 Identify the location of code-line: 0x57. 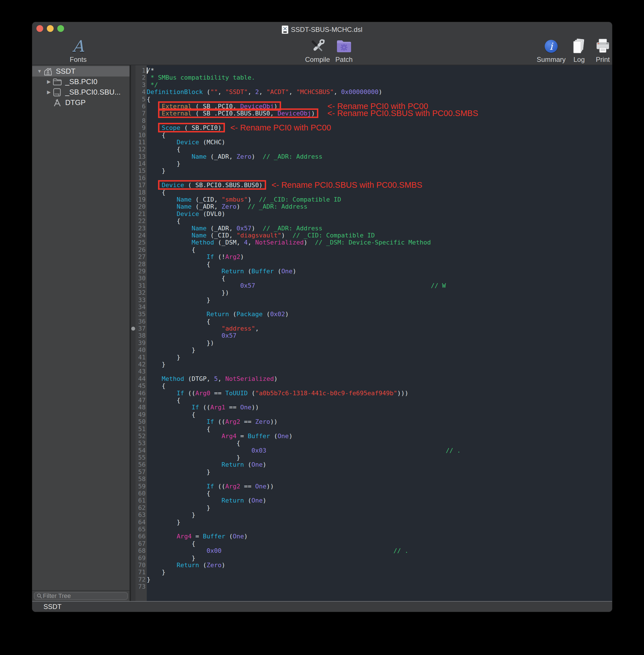
(380, 336).